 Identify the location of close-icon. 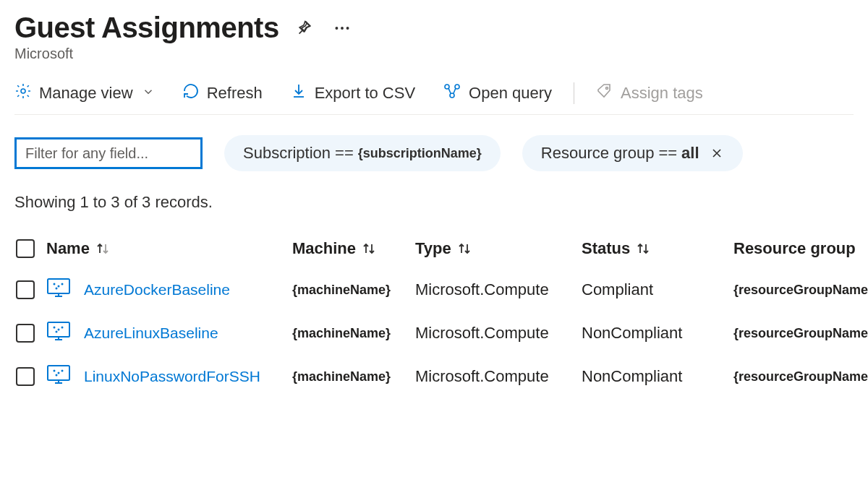
(717, 153).